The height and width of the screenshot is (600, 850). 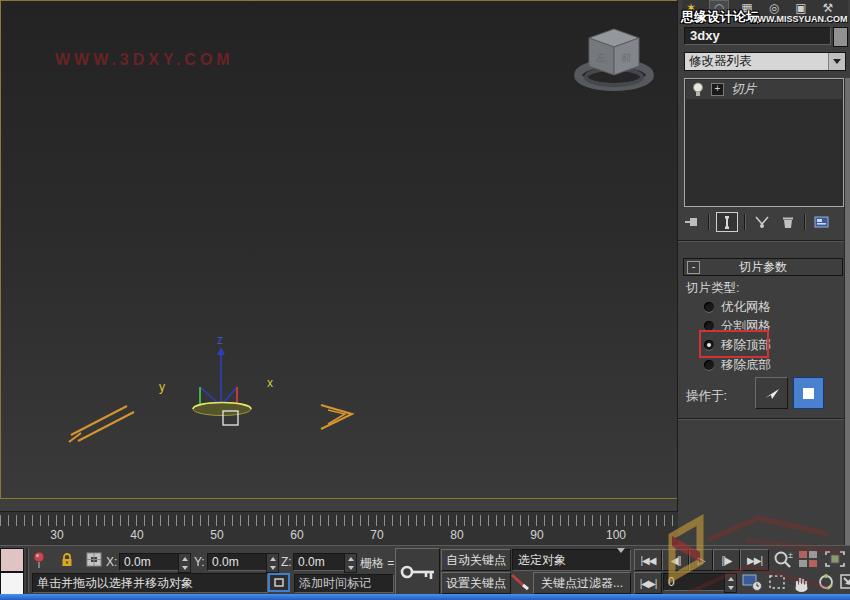 What do you see at coordinates (377, 564) in the screenshot?
I see `grid-size-label: 栅格 =` at bounding box center [377, 564].